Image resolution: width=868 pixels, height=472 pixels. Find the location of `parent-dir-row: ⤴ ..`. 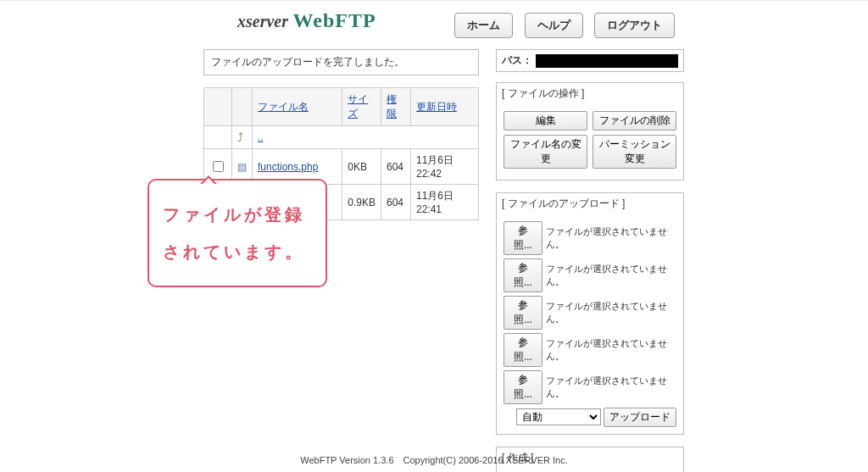

parent-dir-row: ⤴ .. is located at coordinates (342, 137).